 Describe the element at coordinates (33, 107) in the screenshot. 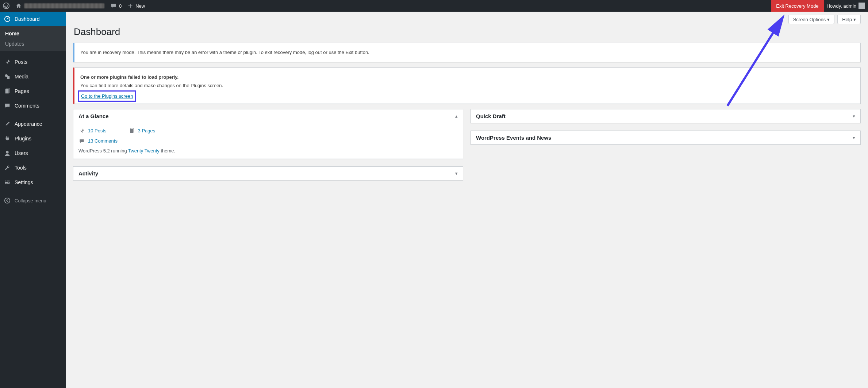

I see `admin-menu: Dashboard Home Updates Posts Media Pages…` at that location.